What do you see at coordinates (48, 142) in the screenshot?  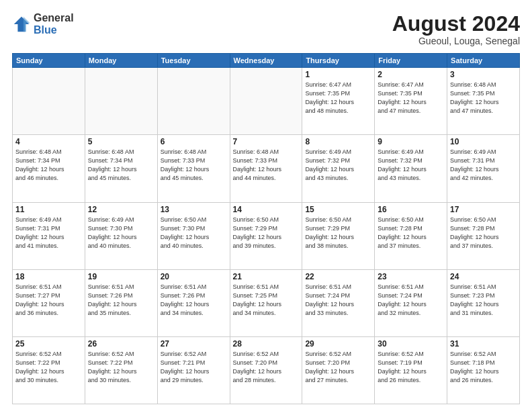 I see `day-number: 4` at bounding box center [48, 142].